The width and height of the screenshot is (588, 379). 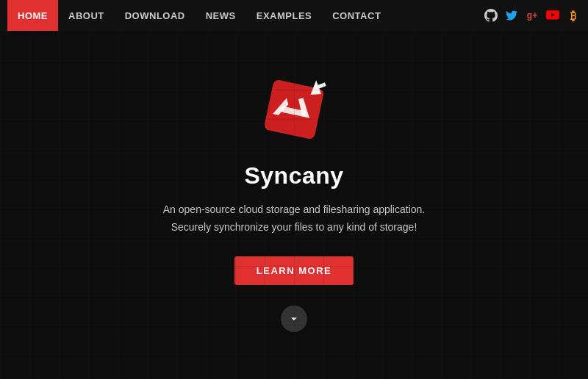 I want to click on youtube-icon, so click(x=553, y=15).